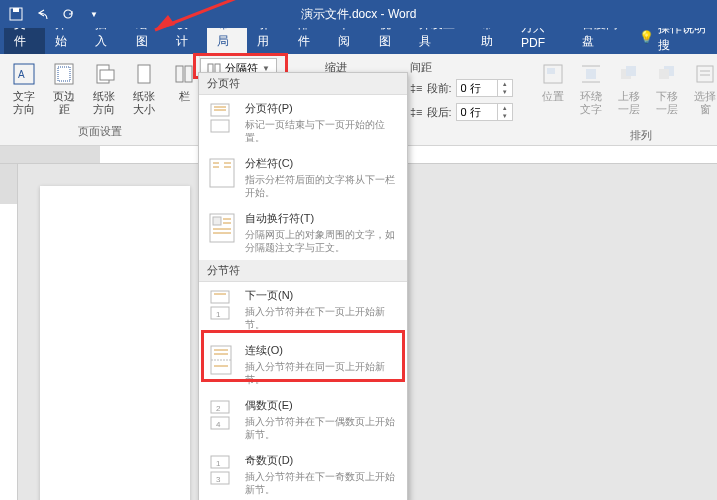 This screenshot has height=500, width=717. Describe the element at coordinates (100, 100) in the screenshot. I see `group-page-setup: A 文字方向 页边距 纸张方向 纸张大小 栏 页面设置` at that location.